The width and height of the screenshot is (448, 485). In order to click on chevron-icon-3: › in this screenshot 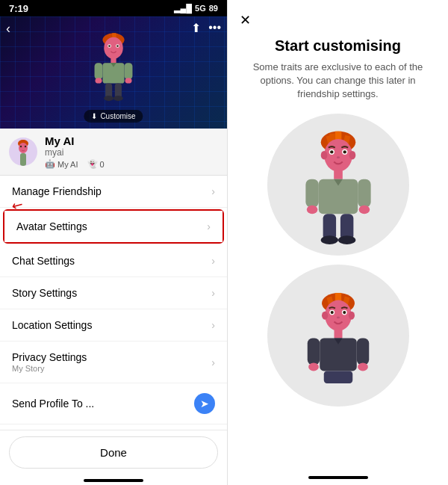, I will do `click(214, 293)`.